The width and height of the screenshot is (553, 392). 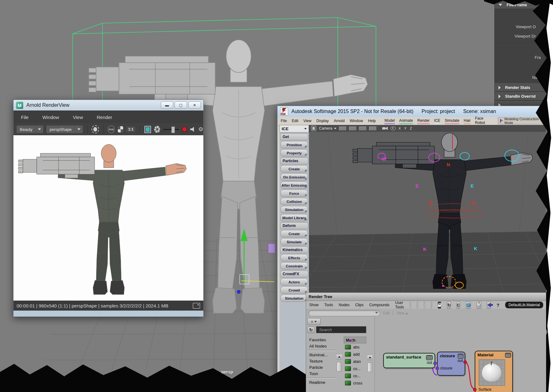 What do you see at coordinates (294, 218) in the screenshot?
I see `ice-button-model-library: Model Library` at bounding box center [294, 218].